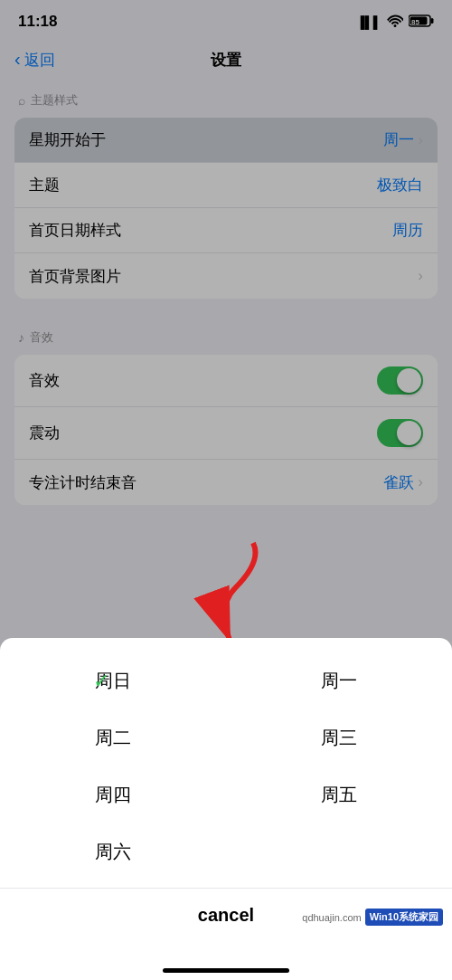 The height and width of the screenshot is (980, 452). What do you see at coordinates (113, 852) in the screenshot?
I see `option-saturday: 周六` at bounding box center [113, 852].